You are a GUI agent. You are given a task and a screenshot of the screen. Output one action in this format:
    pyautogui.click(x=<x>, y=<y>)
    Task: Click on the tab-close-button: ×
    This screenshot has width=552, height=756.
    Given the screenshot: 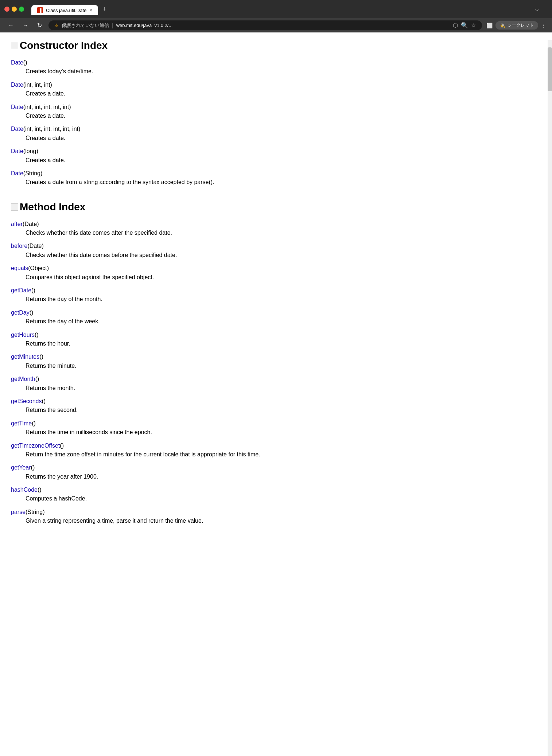 What is the action you would take?
    pyautogui.click(x=91, y=10)
    